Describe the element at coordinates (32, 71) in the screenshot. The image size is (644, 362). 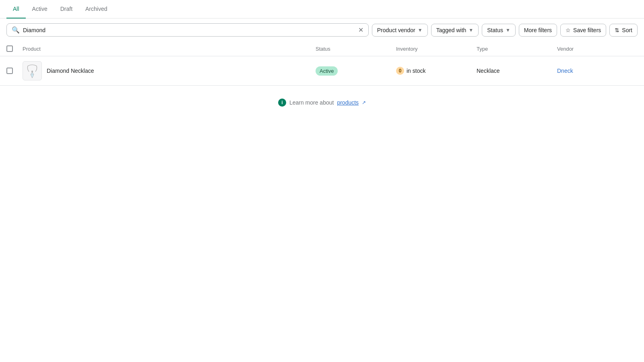
I see `product-thumbnail` at that location.